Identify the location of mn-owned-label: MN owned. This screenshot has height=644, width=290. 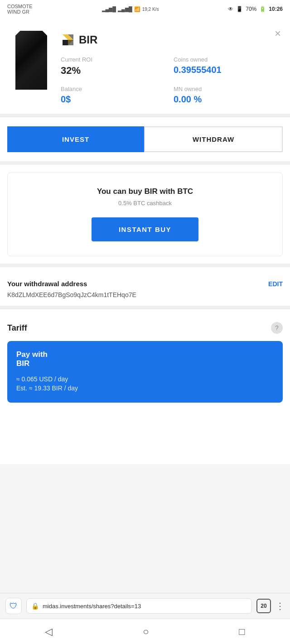
(227, 89).